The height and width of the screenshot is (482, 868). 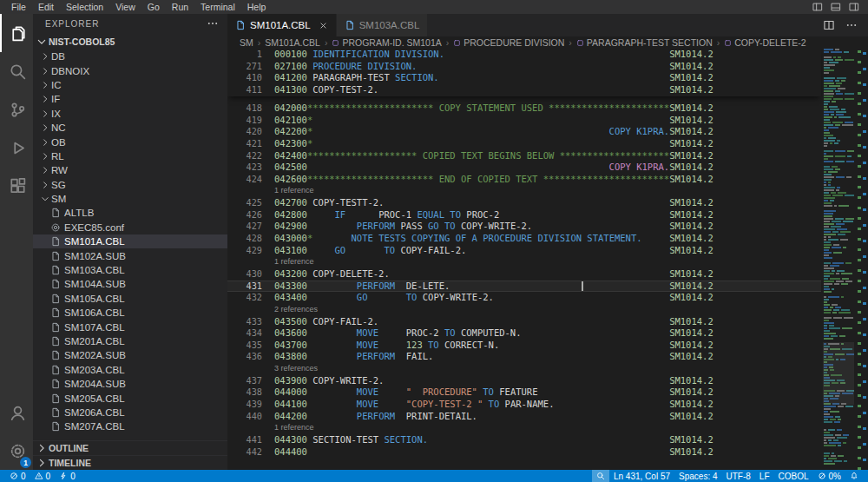 I want to click on menu-view: View, so click(x=125, y=7).